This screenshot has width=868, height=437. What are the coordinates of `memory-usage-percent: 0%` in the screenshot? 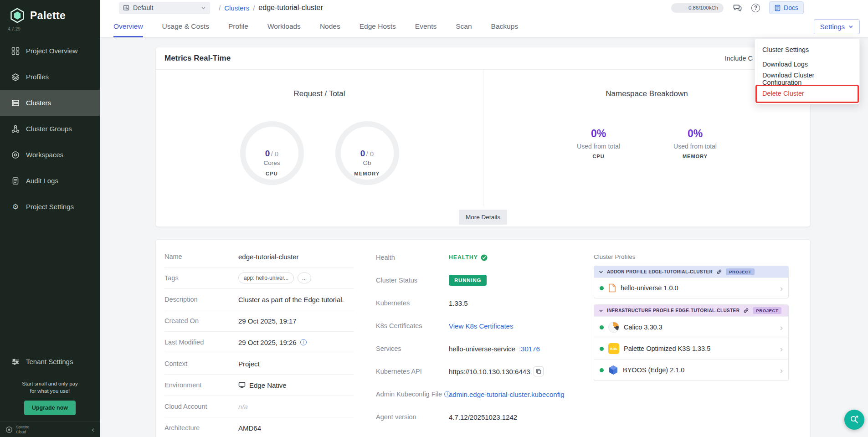 It's located at (695, 134).